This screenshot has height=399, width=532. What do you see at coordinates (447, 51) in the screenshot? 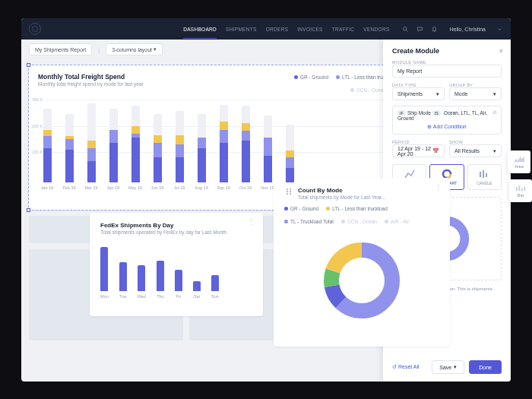
I see `panel-title: Create Module` at bounding box center [447, 51].